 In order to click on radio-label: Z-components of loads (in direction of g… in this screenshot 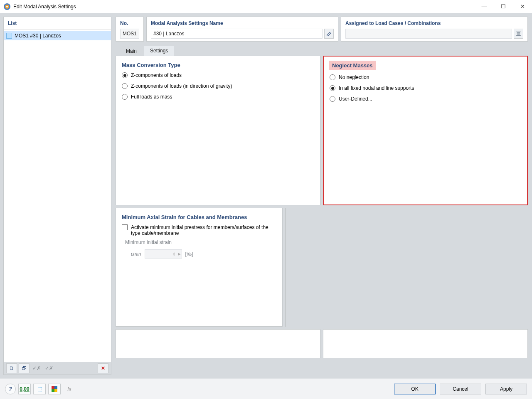, I will do `click(181, 86)`.